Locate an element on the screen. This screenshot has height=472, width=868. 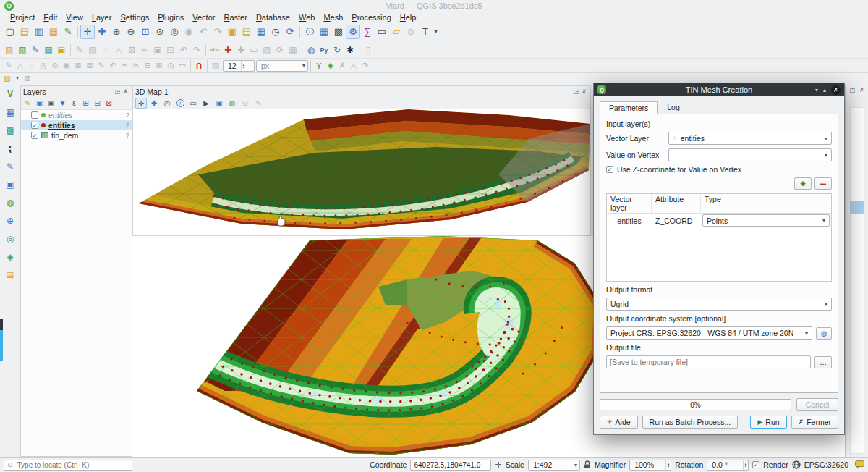
first-aid-debug-icon: ✱ is located at coordinates (350, 50).